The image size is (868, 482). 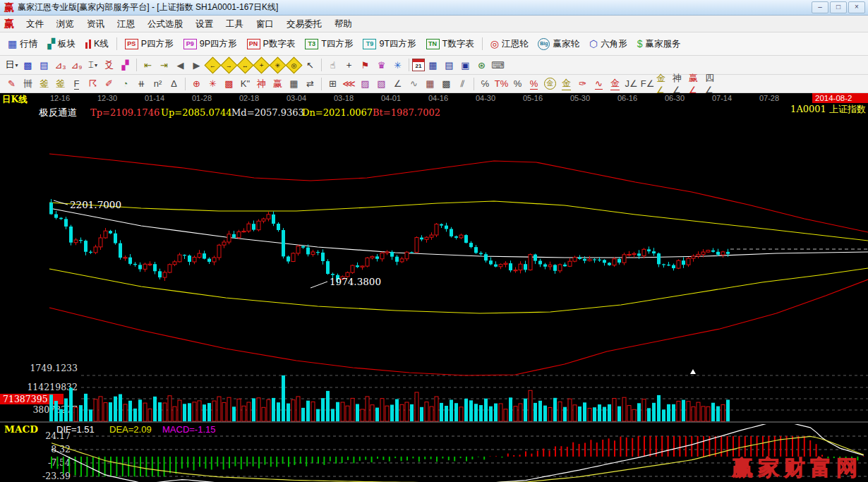 What do you see at coordinates (349, 65) in the screenshot?
I see `crosshair-icon: ＋` at bounding box center [349, 65].